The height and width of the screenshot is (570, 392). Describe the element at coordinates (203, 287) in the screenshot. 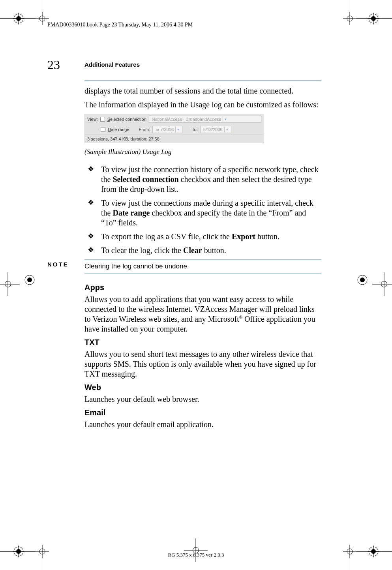

I see `section-heading-apps: Apps` at that location.